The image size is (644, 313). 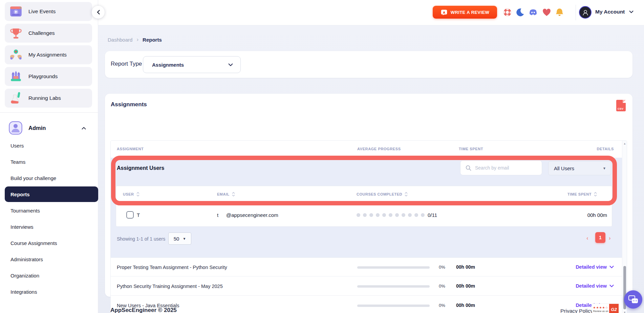 I want to click on users-pagination-row: Showing 1-1 of 1 users 50 ▼ ‹ 1 ›, so click(x=369, y=239).